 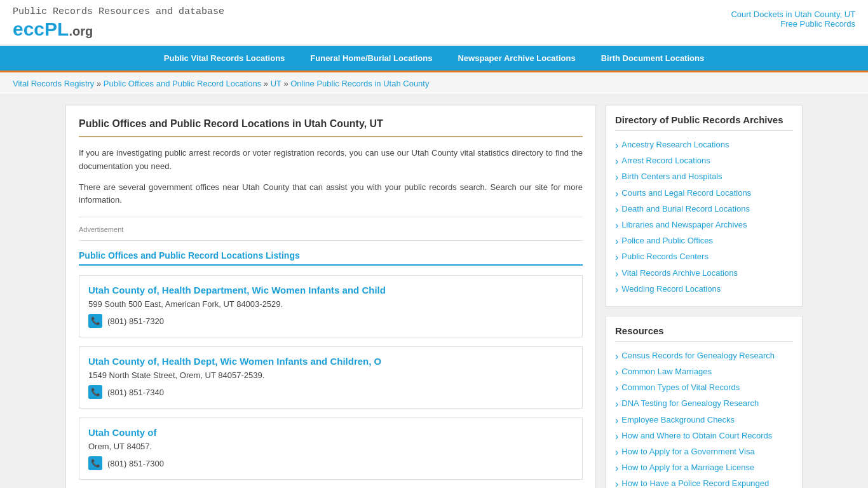 What do you see at coordinates (704, 421) in the screenshot?
I see `list-item: Employee Background Checks` at bounding box center [704, 421].